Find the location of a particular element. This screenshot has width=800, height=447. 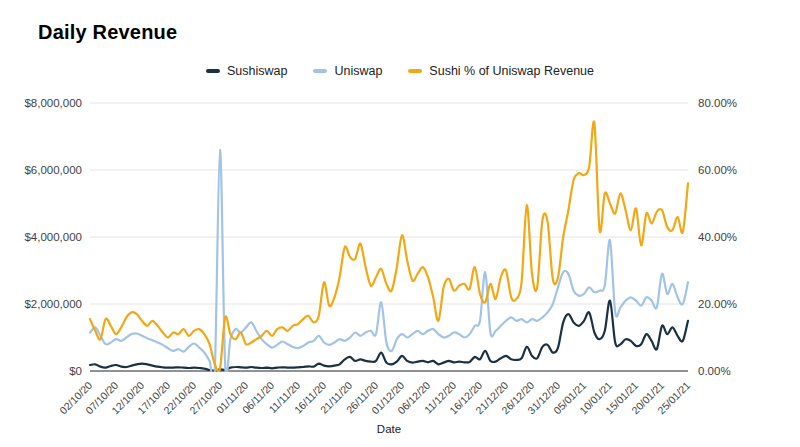

y-axis-label-right: 0.00% is located at coordinates (714, 371).